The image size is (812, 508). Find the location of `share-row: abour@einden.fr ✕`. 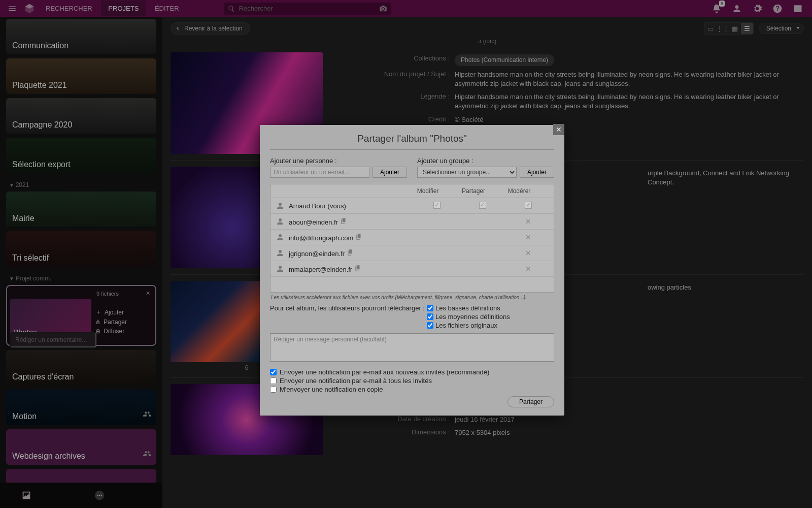

share-row: abour@einden.fr ✕ is located at coordinates (412, 221).